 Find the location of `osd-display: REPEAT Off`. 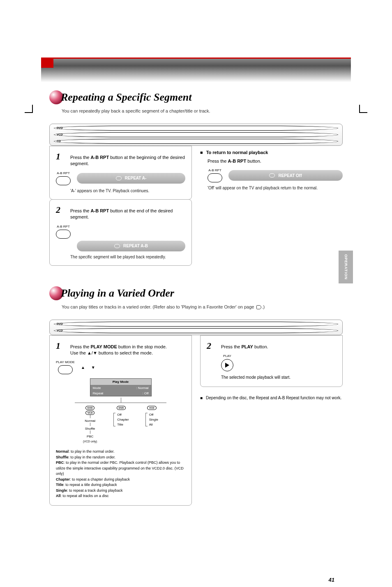

osd-display: REPEAT Off is located at coordinates (286, 175).